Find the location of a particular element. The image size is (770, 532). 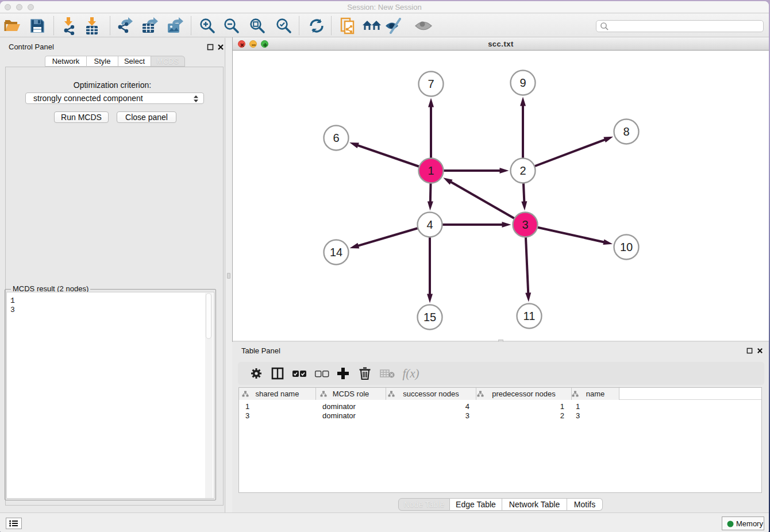

hide-eye is located at coordinates (394, 26).